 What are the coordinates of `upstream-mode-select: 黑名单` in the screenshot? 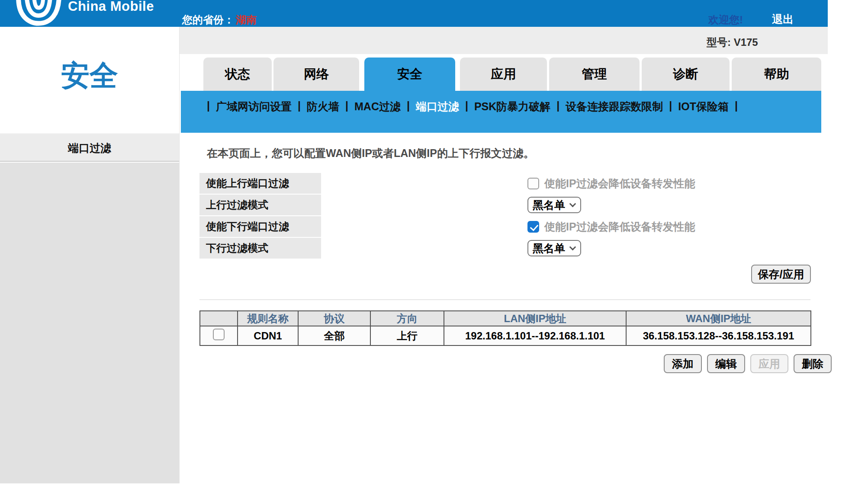 It's located at (554, 205).